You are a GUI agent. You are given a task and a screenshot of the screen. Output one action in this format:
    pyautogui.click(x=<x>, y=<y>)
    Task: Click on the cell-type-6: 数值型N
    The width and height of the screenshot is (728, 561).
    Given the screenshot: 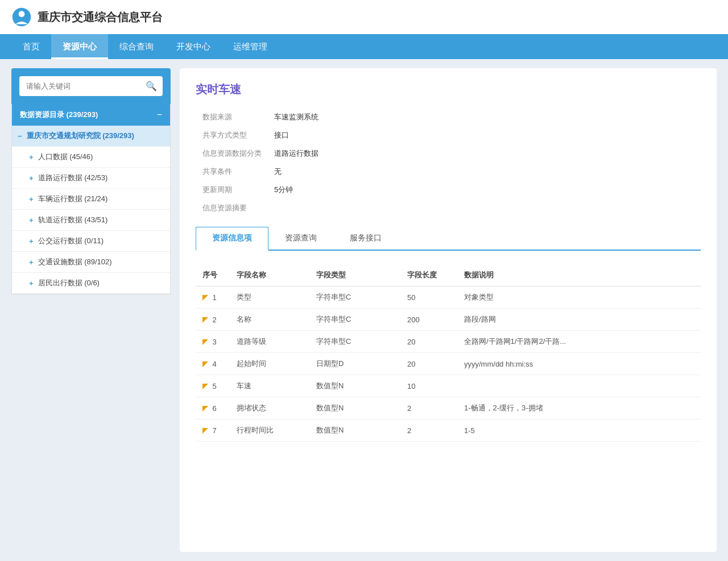 What is the action you would take?
    pyautogui.click(x=355, y=431)
    